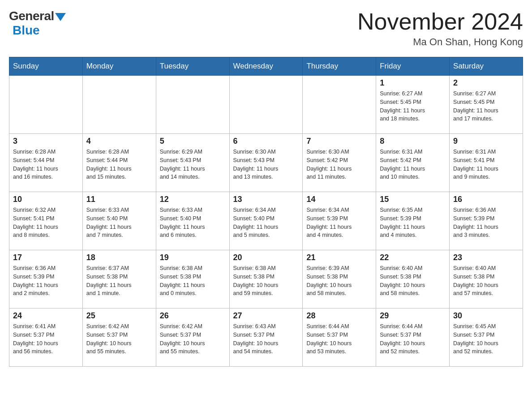 This screenshot has height=411, width=532. I want to click on day-number: 13, so click(266, 200).